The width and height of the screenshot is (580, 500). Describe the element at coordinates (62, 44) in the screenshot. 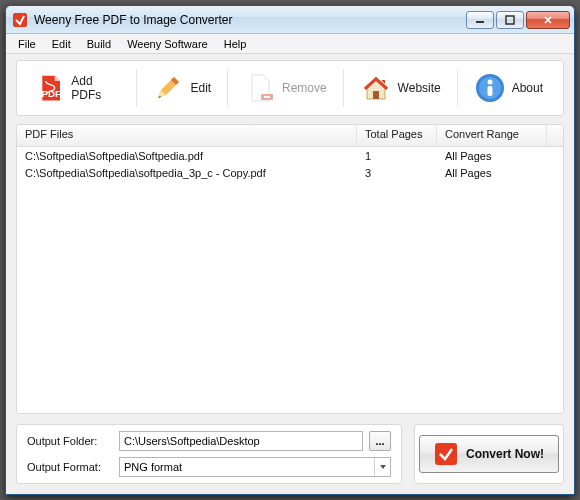

I see `menu-edit: Edit` at that location.